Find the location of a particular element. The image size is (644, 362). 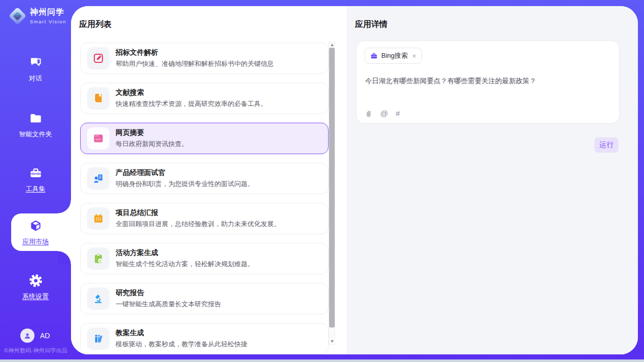

app-item-desc: 模板驱动，教案秒成，教学准备从此轻松快捷 is located at coordinates (182, 344).